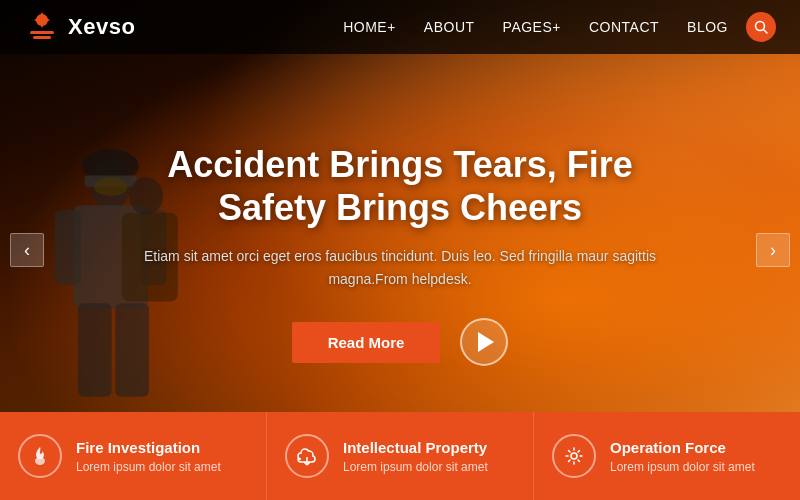  I want to click on nav-item-pages: PAGES+, so click(532, 27).